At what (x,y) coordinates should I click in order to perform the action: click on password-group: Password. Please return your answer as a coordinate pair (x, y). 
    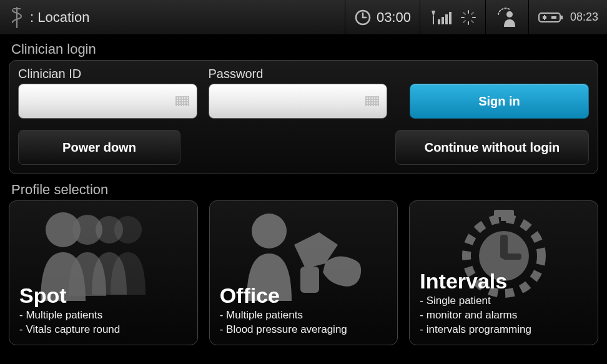
    Looking at the image, I should click on (299, 92).